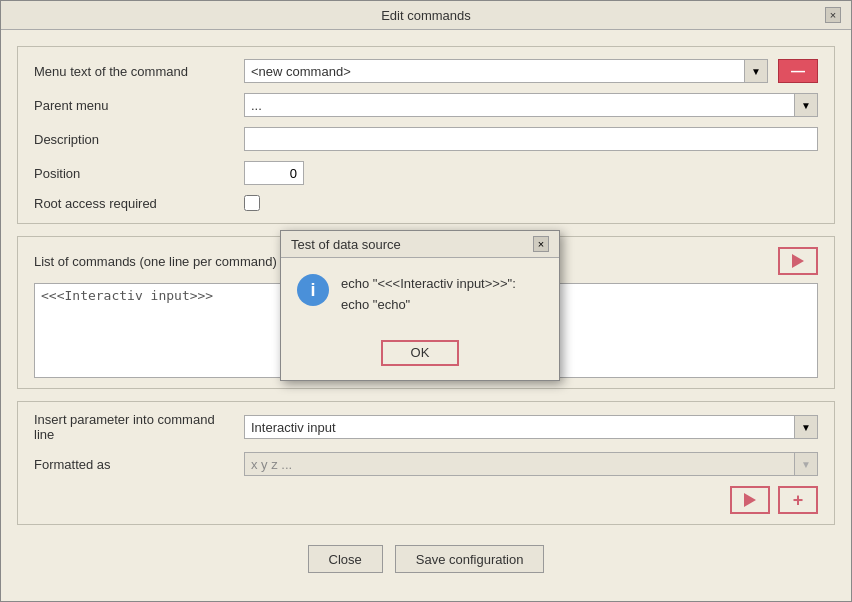 Image resolution: width=852 pixels, height=602 pixels. What do you see at coordinates (346, 244) in the screenshot?
I see `modal-title: Test of data source` at bounding box center [346, 244].